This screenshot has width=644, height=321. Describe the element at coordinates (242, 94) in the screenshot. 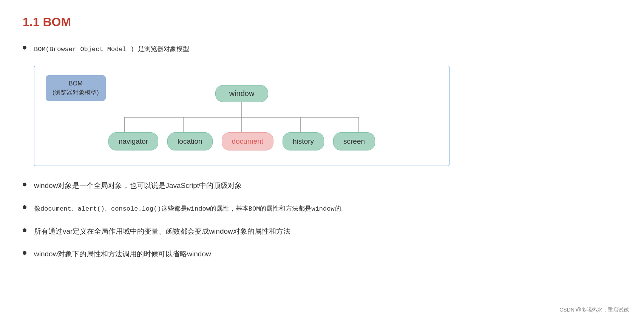

I see `window-node: window` at that location.